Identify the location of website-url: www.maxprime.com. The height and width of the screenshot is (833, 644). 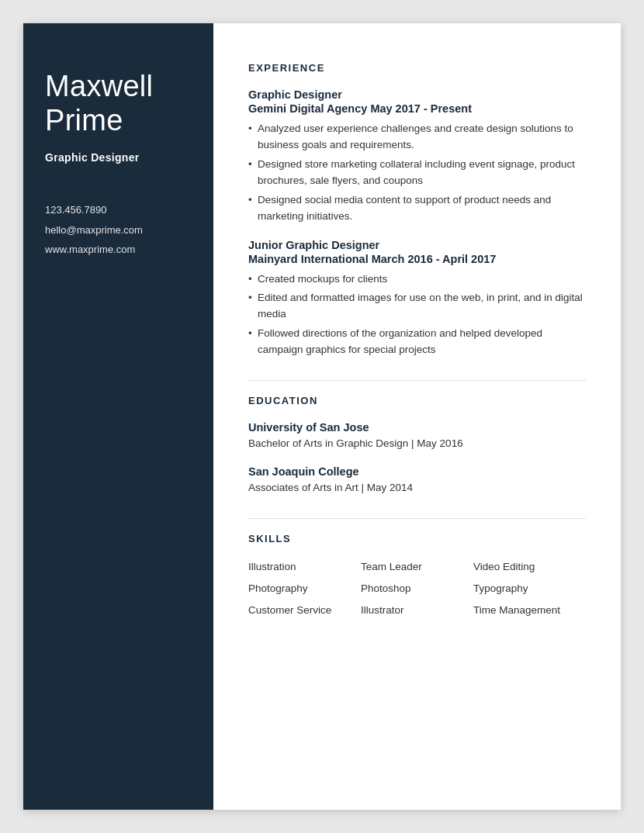
(118, 250).